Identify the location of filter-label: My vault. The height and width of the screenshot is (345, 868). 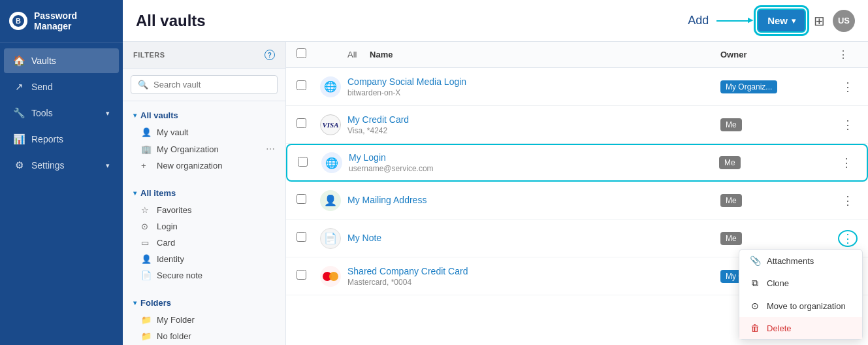
(172, 132).